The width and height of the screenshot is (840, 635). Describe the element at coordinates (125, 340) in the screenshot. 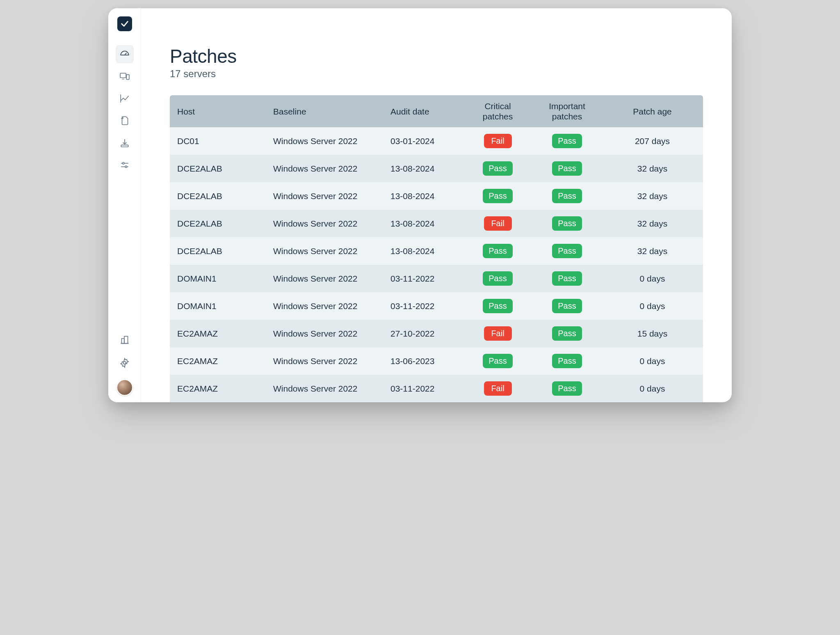

I see `building-icon` at that location.